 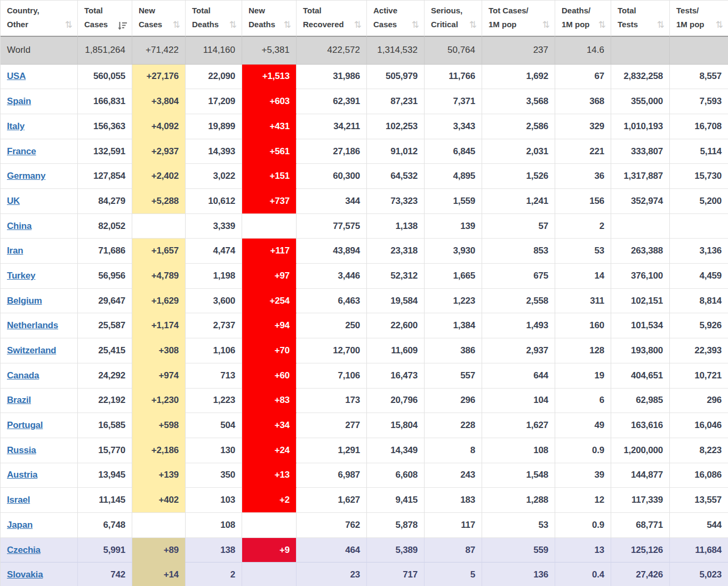 I want to click on cell-serious_critical: 386, so click(x=453, y=351).